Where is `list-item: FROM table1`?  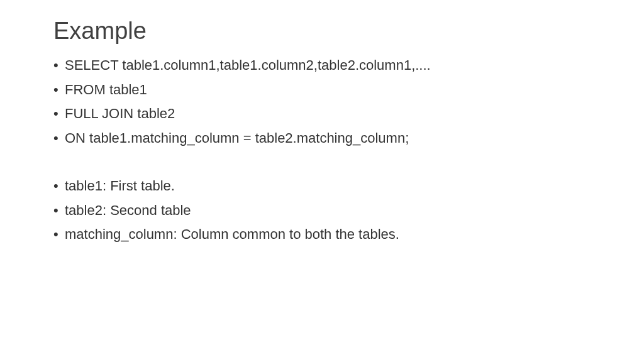
list-item: FROM table1 is located at coordinates (322, 90).